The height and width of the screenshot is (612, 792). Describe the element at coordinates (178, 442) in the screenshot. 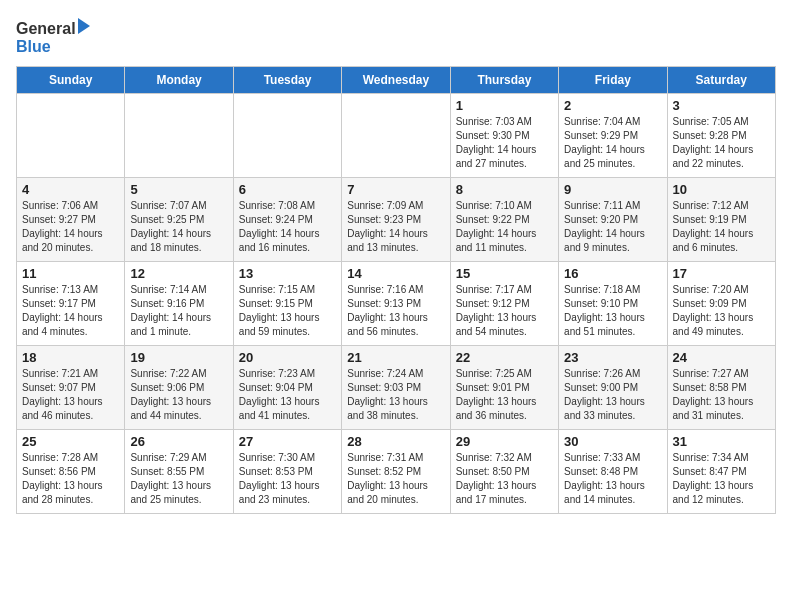

I see `day-number: 26` at that location.